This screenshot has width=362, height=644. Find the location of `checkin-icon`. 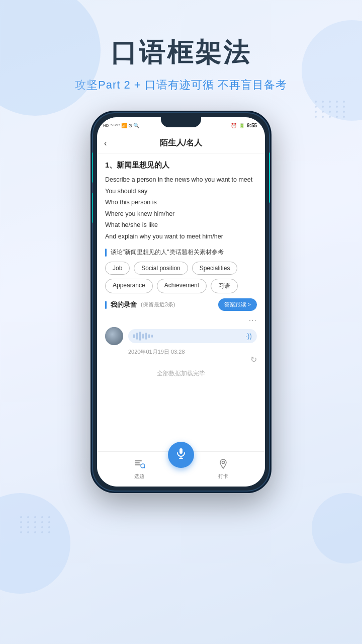

checkin-icon is located at coordinates (223, 465).